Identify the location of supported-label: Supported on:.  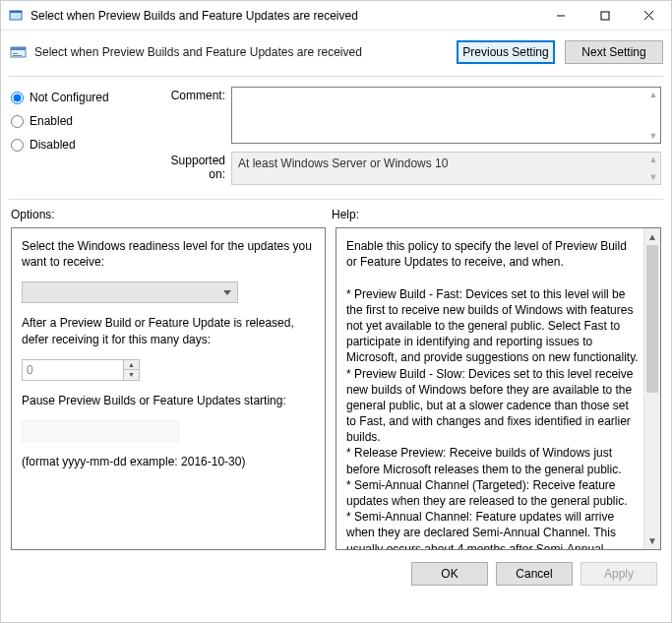
(192, 168).